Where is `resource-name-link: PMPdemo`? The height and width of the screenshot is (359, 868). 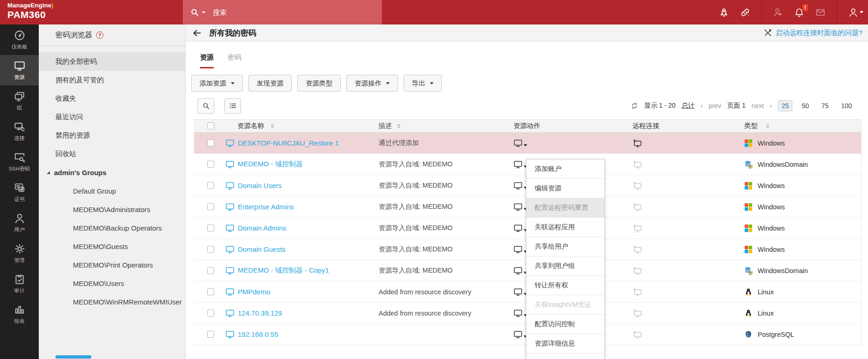 resource-name-link: PMPdemo is located at coordinates (254, 292).